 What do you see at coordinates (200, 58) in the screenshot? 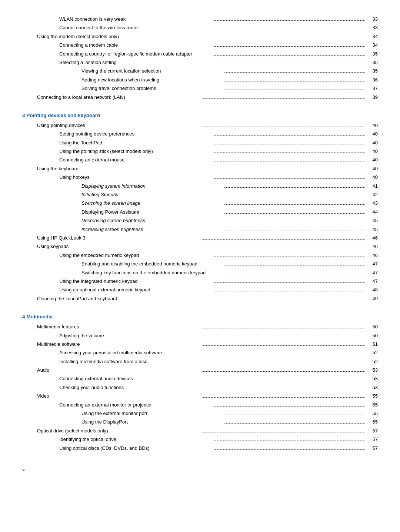
I see `toc-section-top-continuation: WLAN connection is very weak33Cannot con…` at bounding box center [200, 58].